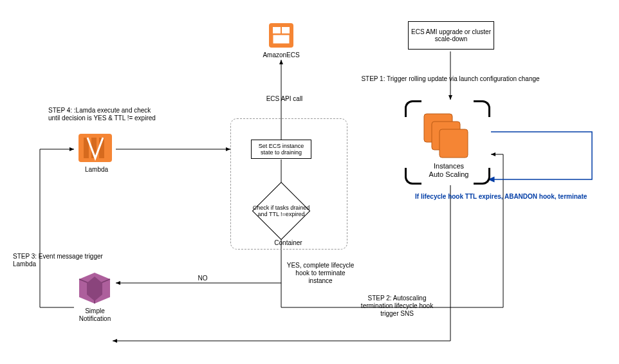 The width and height of the screenshot is (619, 364). What do you see at coordinates (450, 79) in the screenshot?
I see `step1-label: STEP 1: Trigger rolling update via launc…` at bounding box center [450, 79].